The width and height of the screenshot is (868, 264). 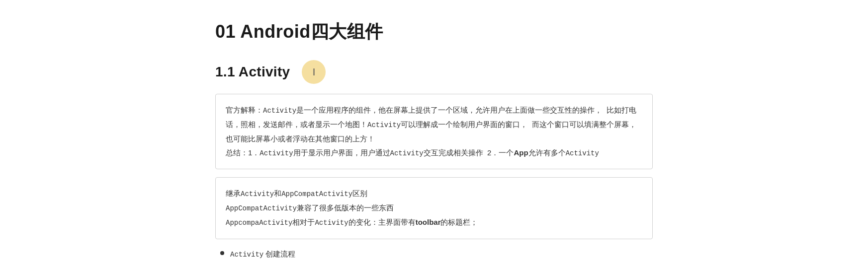 I want to click on cursor-bubble: I, so click(x=314, y=72).